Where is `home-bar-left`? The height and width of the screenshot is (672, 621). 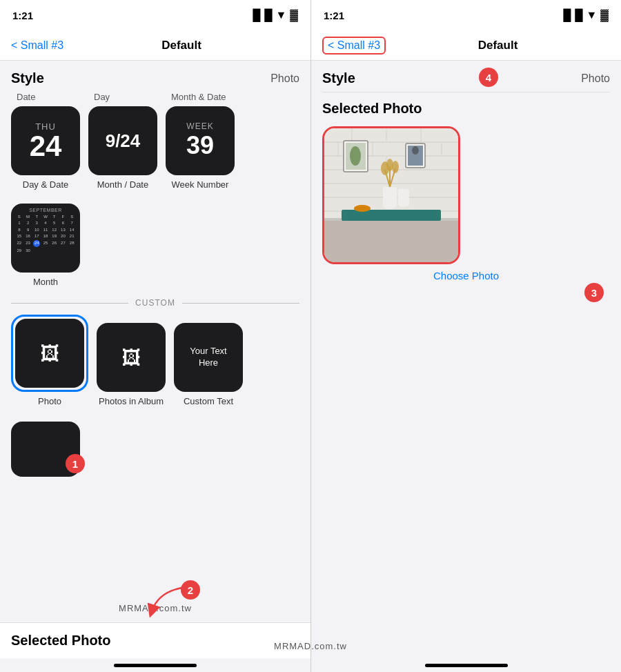 home-bar-left is located at coordinates (155, 665).